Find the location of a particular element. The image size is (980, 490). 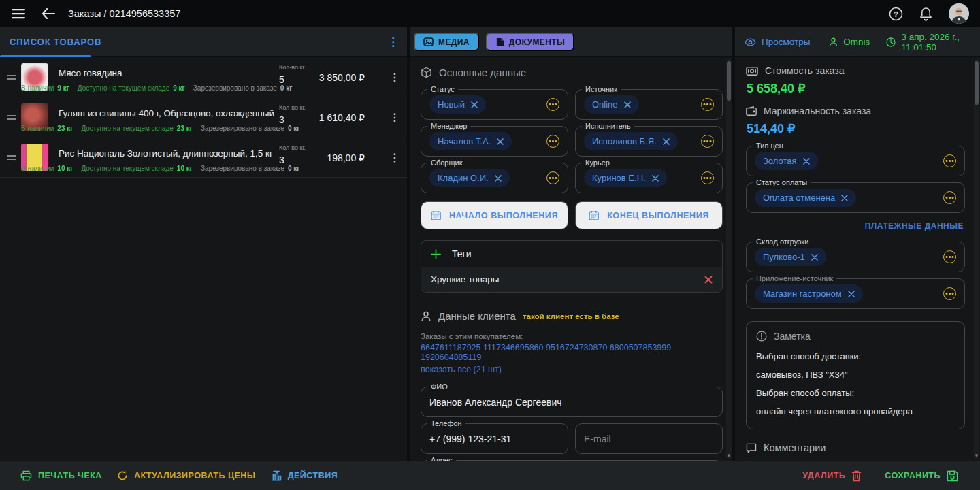

quantity-block: Кол-во кг. 5 is located at coordinates (293, 75).